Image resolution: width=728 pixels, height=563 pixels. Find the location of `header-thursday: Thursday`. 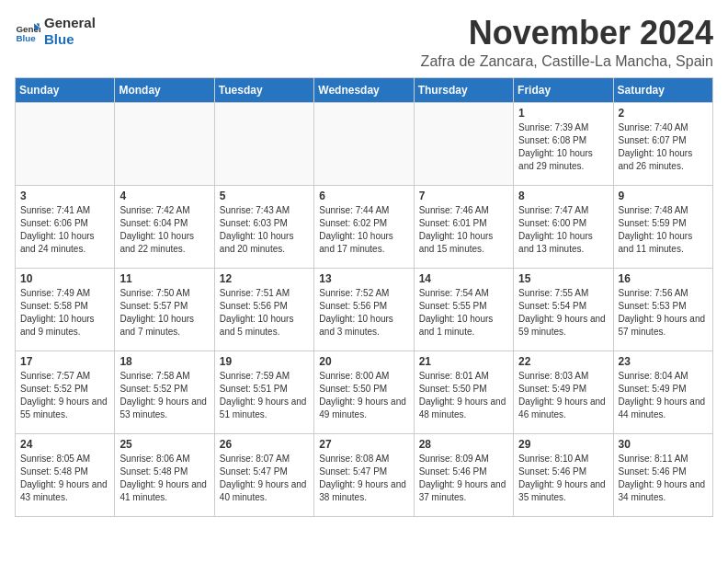

header-thursday: Thursday is located at coordinates (463, 90).